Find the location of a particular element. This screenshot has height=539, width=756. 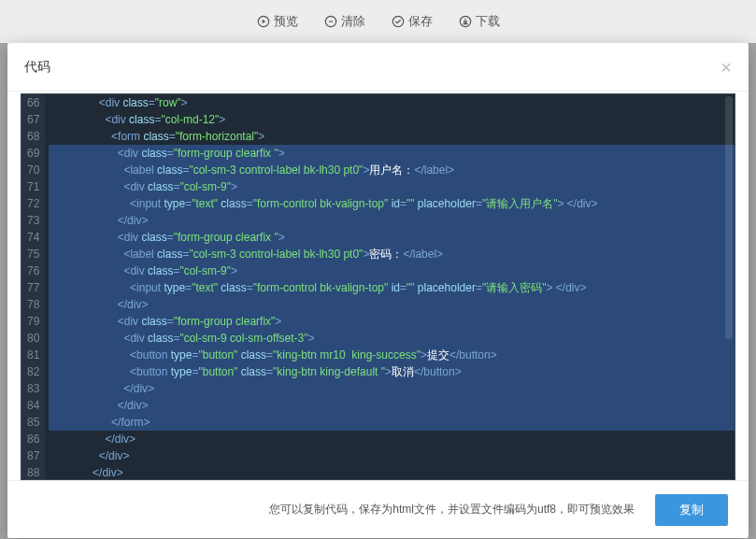

line-number: 69 is located at coordinates (34, 153).